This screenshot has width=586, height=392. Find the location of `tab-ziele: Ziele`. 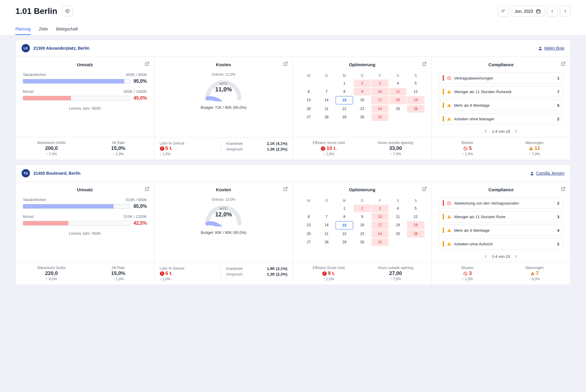

tab-ziele: Ziele is located at coordinates (43, 29).